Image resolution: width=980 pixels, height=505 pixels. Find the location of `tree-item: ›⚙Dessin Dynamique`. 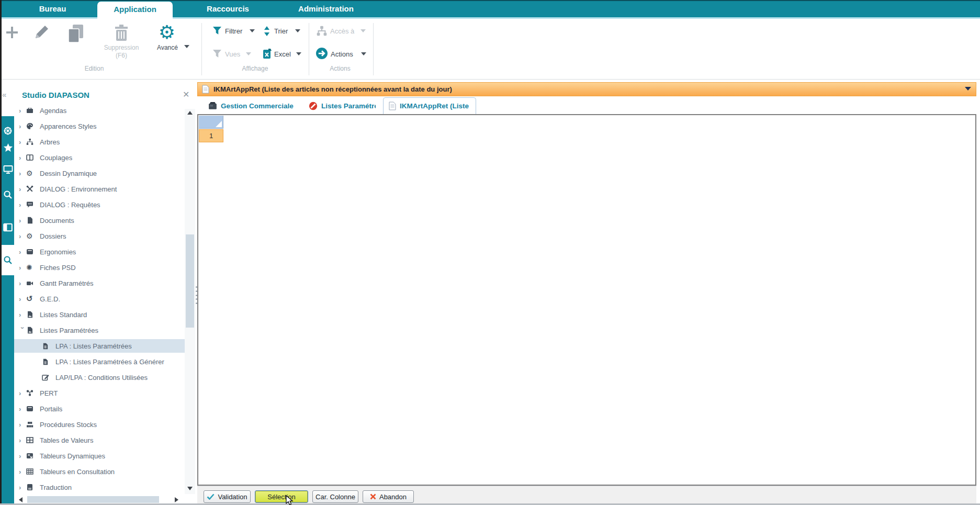

tree-item: ›⚙Dessin Dynamique is located at coordinates (100, 173).